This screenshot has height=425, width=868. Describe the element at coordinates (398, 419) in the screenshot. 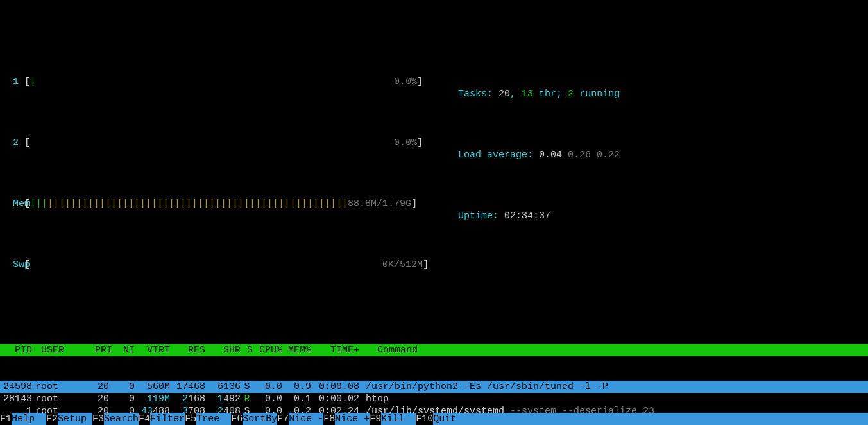

I see `flabel-F9: Kill` at that location.